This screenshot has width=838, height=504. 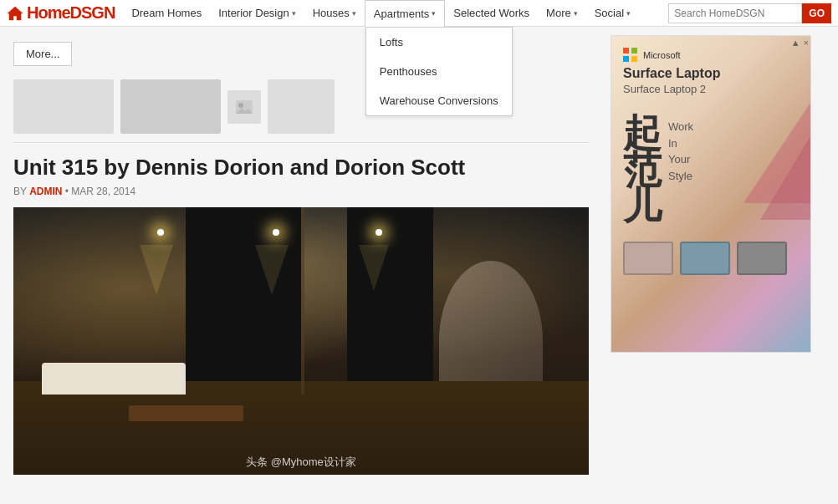 What do you see at coordinates (642, 134) in the screenshot?
I see `chinese-char-1: 起` at bounding box center [642, 134].